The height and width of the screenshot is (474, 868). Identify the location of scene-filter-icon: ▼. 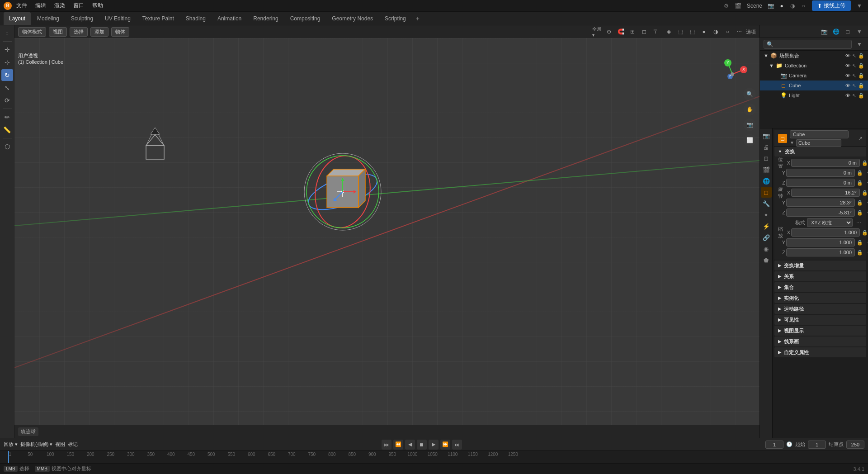
(859, 32).